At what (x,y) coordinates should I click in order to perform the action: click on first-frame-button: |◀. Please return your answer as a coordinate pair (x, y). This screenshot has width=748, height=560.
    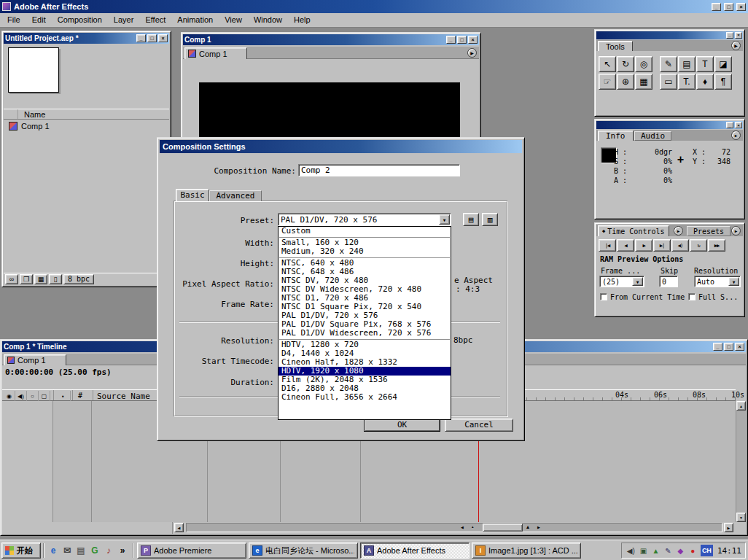
    Looking at the image, I should click on (607, 245).